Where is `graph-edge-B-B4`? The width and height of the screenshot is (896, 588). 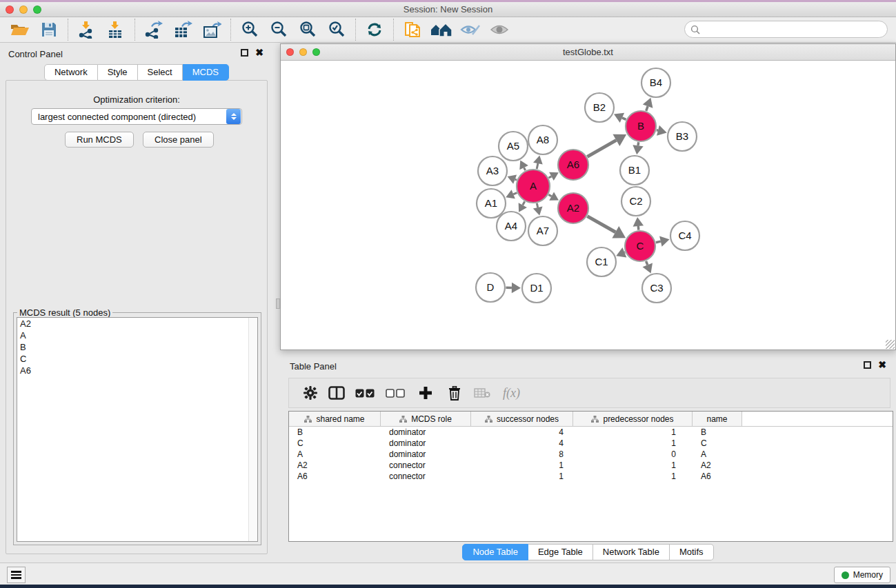
graph-edge-B-B4 is located at coordinates (647, 109).